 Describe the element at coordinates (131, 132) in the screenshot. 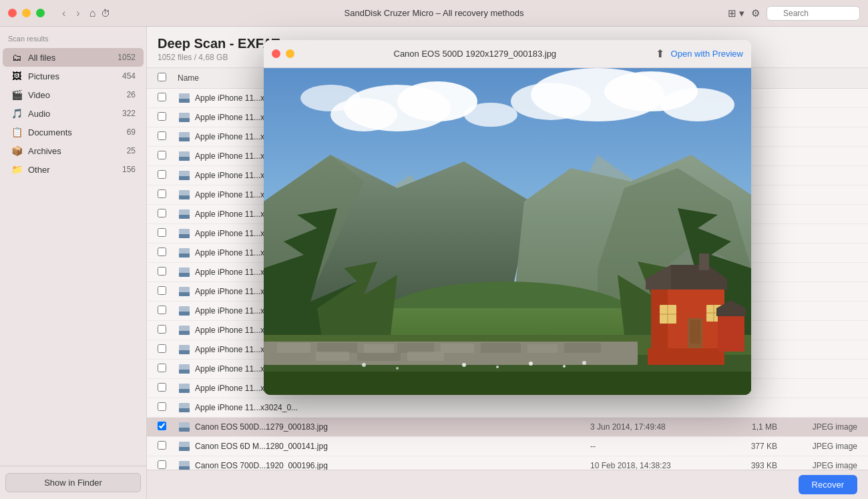

I see `sidebar-count-documents: 69` at that location.